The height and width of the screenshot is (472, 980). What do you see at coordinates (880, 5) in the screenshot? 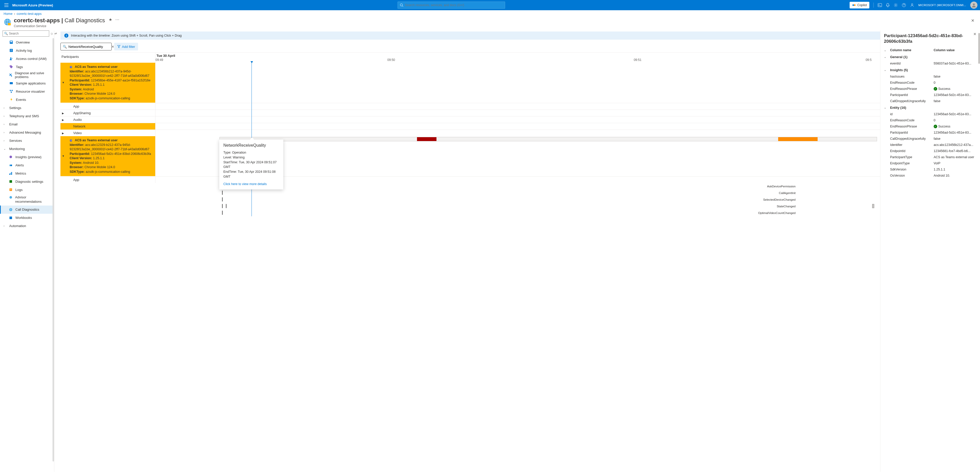
I see `cloud-shell-icon` at bounding box center [880, 5].